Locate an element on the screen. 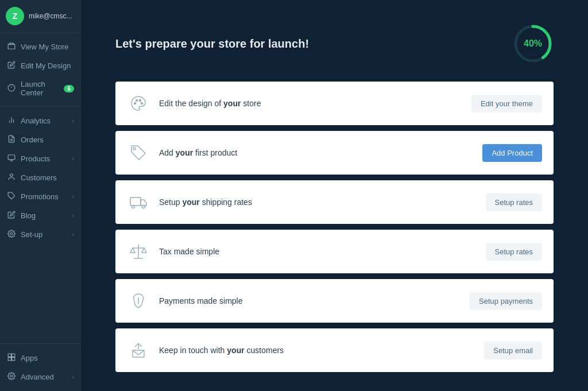 This screenshot has width=588, height=391. sidebar-item-products: Products › is located at coordinates (40, 158).